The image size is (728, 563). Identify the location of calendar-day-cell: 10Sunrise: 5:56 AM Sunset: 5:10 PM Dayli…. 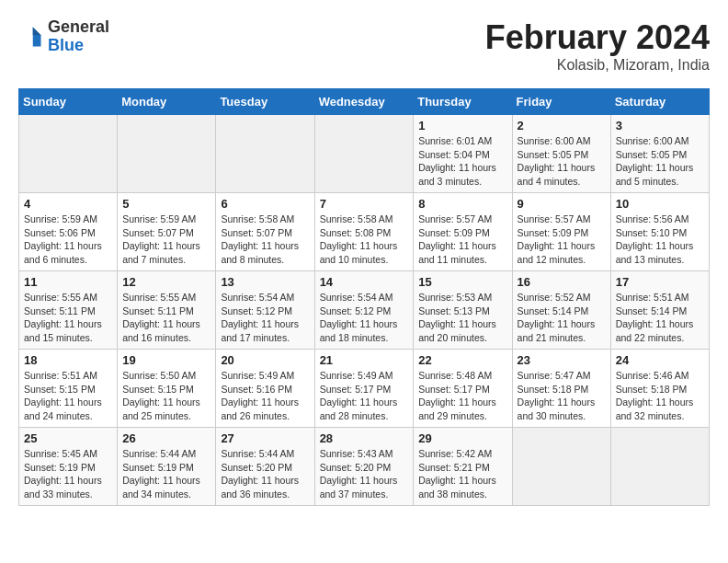
(660, 232).